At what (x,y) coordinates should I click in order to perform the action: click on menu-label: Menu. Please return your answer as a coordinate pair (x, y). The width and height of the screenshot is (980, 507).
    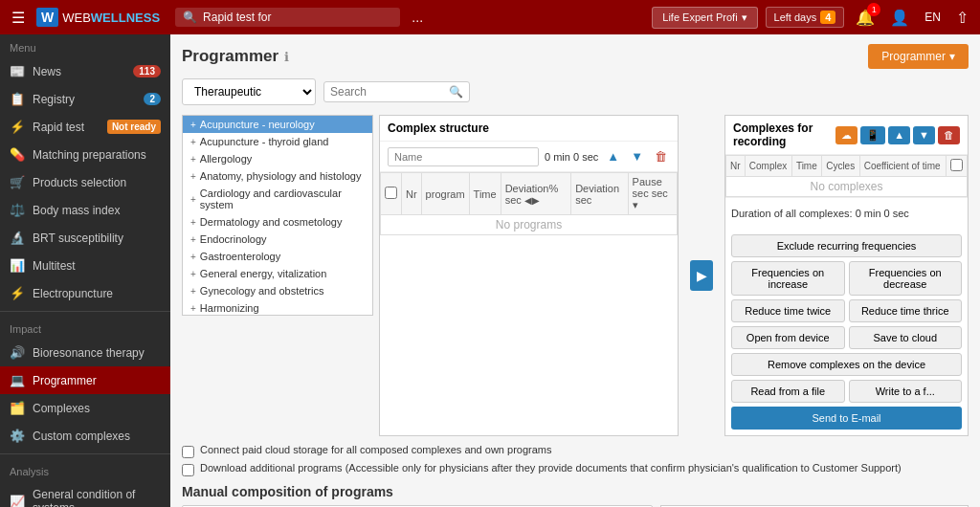
    Looking at the image, I should click on (85, 46).